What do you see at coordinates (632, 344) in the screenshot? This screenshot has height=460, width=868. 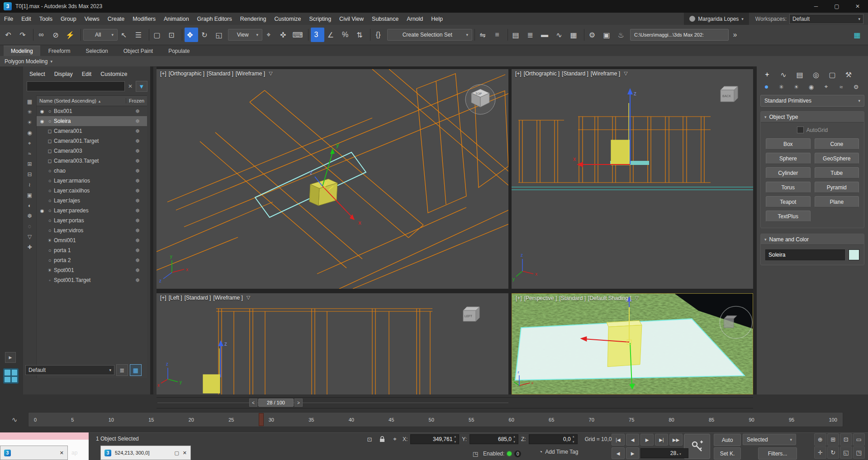 I see `viewport-4-canvas: x y z` at bounding box center [632, 344].